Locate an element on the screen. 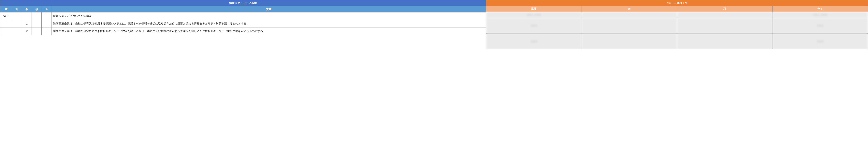  col-chapter: 章 is located at coordinates (6, 9).